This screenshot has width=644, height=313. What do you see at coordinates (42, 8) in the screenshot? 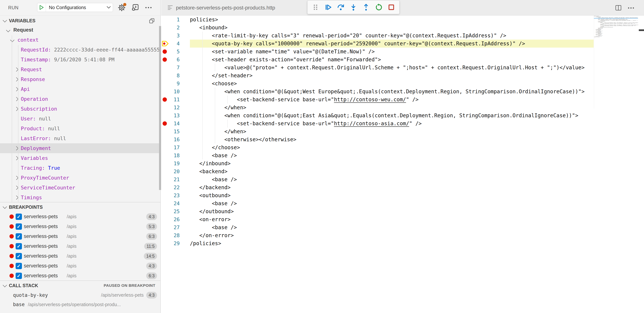
I see `start-debug-icon` at bounding box center [42, 8].